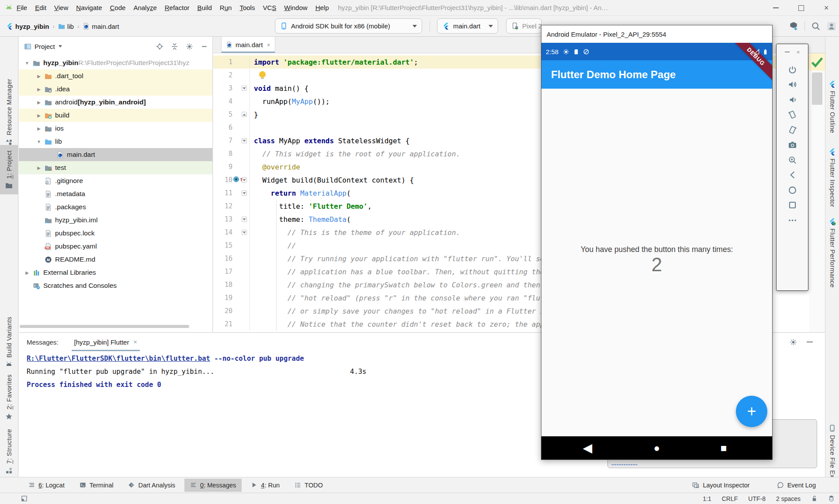 The image size is (839, 504). Describe the element at coordinates (46, 485) in the screenshot. I see `toolwindow-button-6-logcat: 6: Logcat` at that location.